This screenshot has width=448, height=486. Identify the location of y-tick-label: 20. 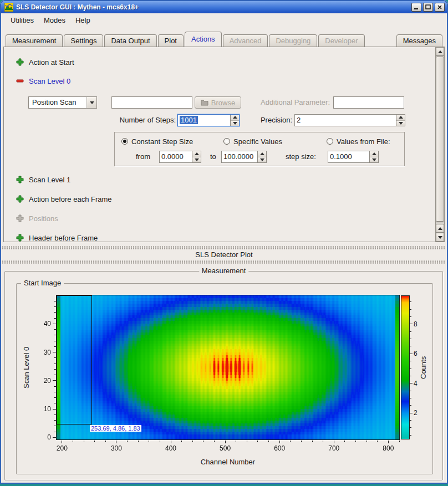
(42, 381).